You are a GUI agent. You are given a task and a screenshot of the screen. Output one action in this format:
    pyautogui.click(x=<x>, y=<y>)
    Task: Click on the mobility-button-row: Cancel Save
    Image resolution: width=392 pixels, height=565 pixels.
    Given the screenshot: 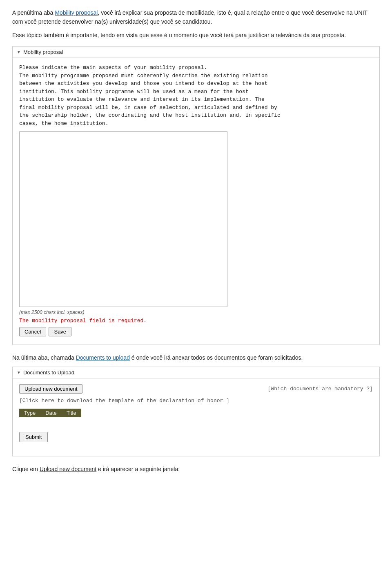 What is the action you would take?
    pyautogui.click(x=196, y=331)
    